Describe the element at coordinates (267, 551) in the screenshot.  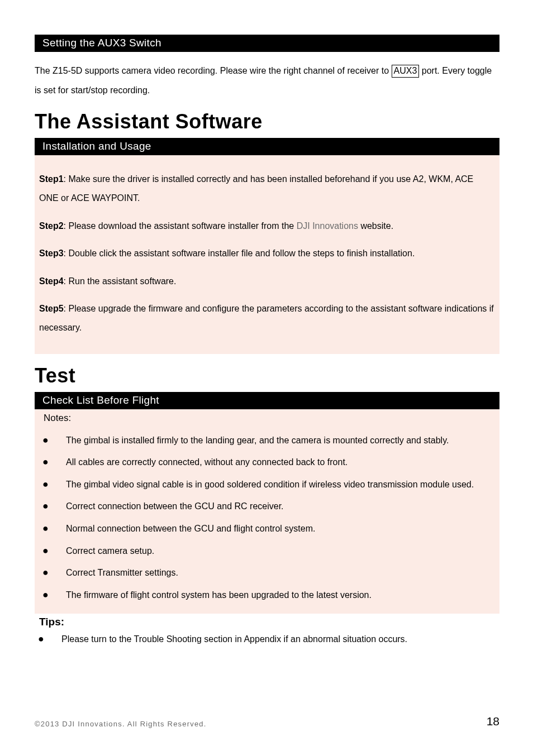
I see `list-item: ●Correct camera setup.` at that location.